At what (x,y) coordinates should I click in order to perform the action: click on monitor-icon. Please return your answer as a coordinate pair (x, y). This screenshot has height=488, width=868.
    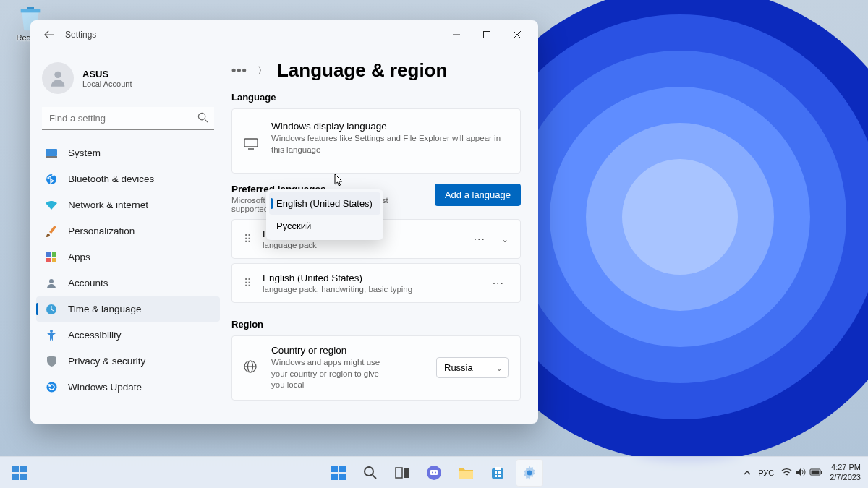
    Looking at the image, I should click on (252, 145).